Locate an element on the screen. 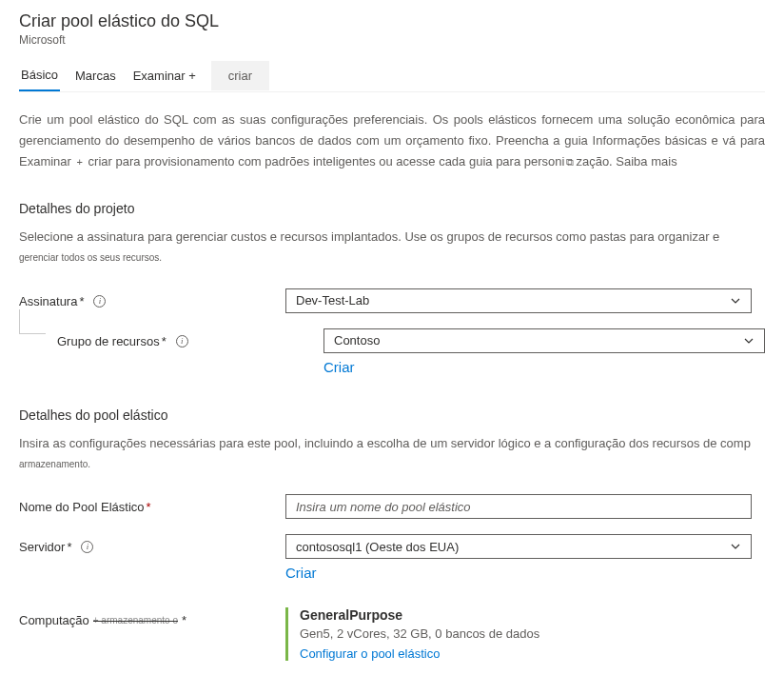 This screenshot has width=784, height=675. tab-create: criar is located at coordinates (240, 76).